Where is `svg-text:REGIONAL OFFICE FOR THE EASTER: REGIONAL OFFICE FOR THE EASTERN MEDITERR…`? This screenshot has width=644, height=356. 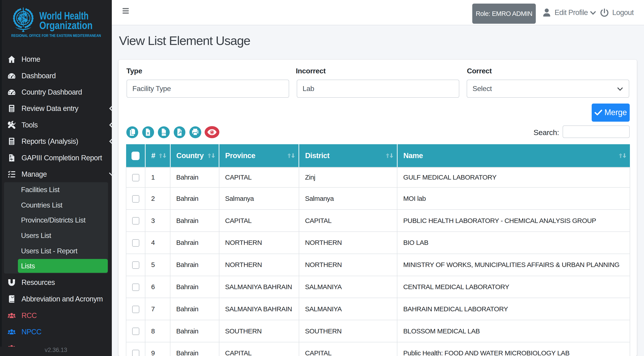
svg-text:REGIONAL OFFICE FOR THE EASTER: REGIONAL OFFICE FOR THE EASTERN MEDITERR… is located at coordinates (56, 36).